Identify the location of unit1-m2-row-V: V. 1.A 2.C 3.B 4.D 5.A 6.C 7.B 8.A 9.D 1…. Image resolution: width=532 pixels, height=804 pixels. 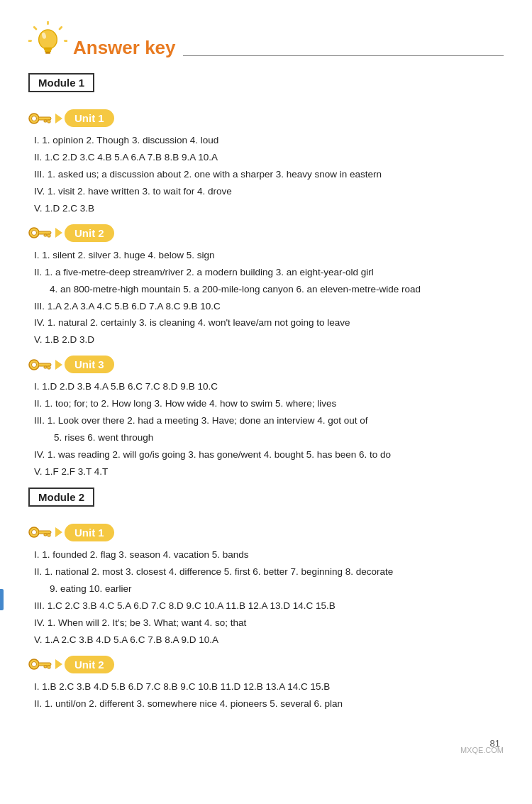
(269, 640).